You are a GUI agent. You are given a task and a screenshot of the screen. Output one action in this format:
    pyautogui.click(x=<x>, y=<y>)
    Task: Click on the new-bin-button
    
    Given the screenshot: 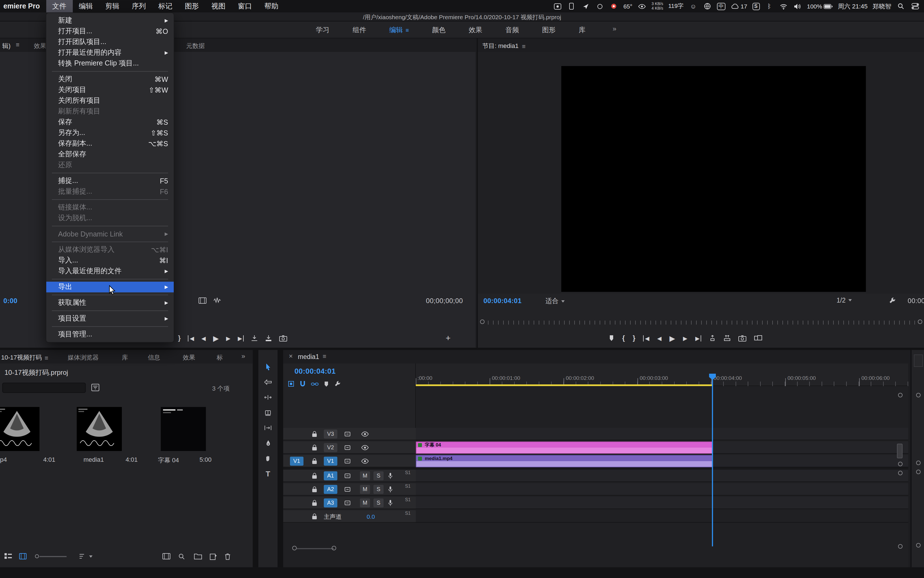 What is the action you would take?
    pyautogui.click(x=198, y=556)
    